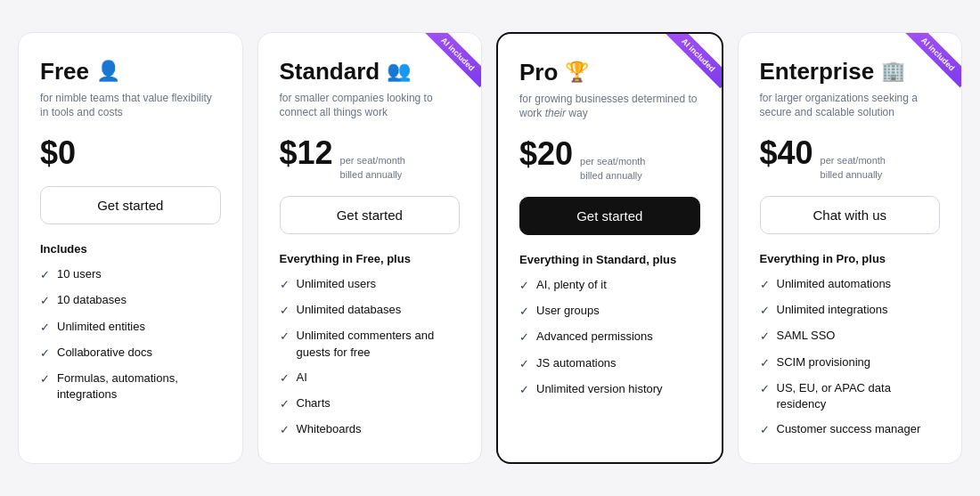 The height and width of the screenshot is (496, 980). What do you see at coordinates (690, 65) in the screenshot?
I see `ai-badge-pro: AI included` at bounding box center [690, 65].